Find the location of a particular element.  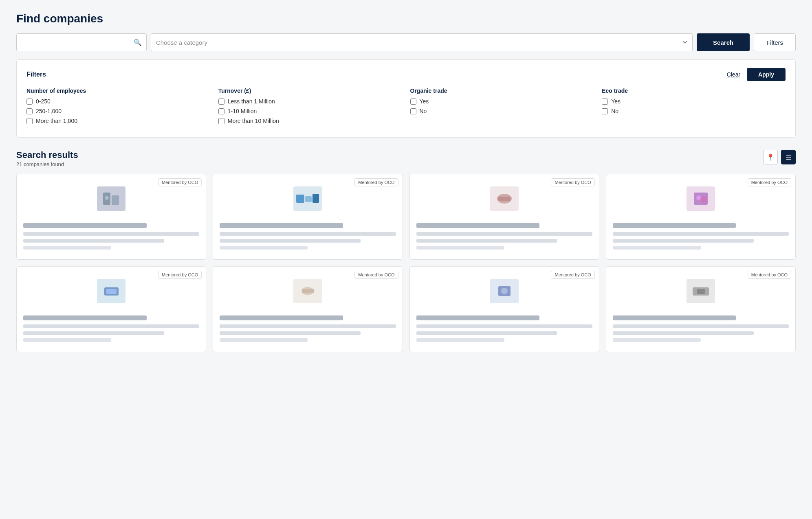

filter-option-less-1m: Less than 1 Million is located at coordinates (310, 101).